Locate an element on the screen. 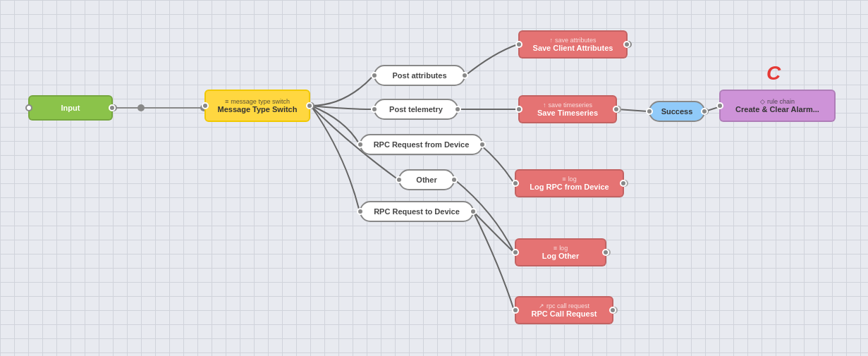 Image resolution: width=868 pixels, height=356 pixels. label-c: C is located at coordinates (774, 73).